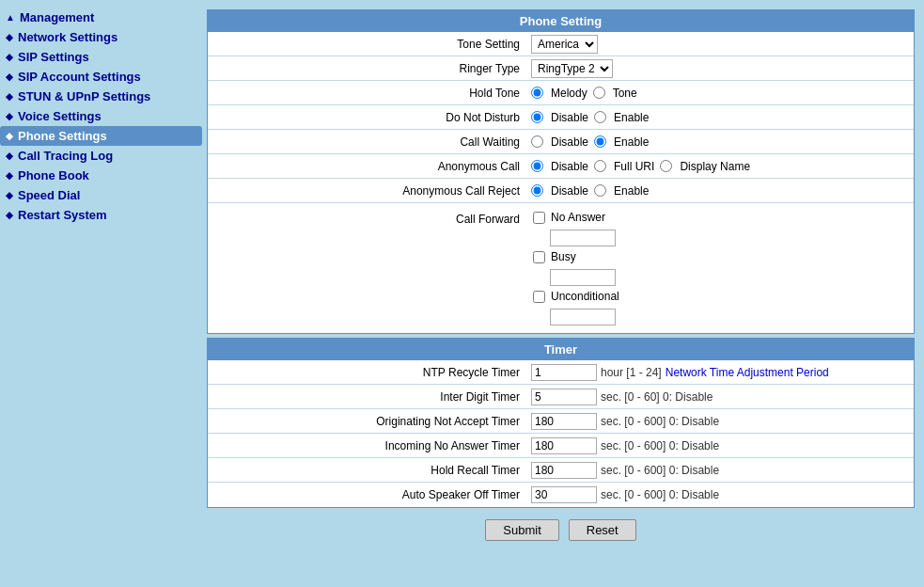 The image size is (924, 587). I want to click on anonymous-call-row: Anonymous Call Disable Full URI Display …, so click(560, 167).